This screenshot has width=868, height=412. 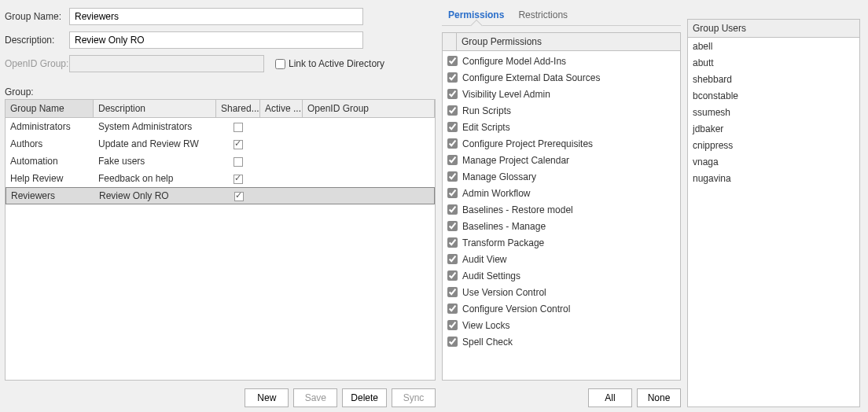 What do you see at coordinates (216, 17) in the screenshot?
I see `group-name-input` at bounding box center [216, 17].